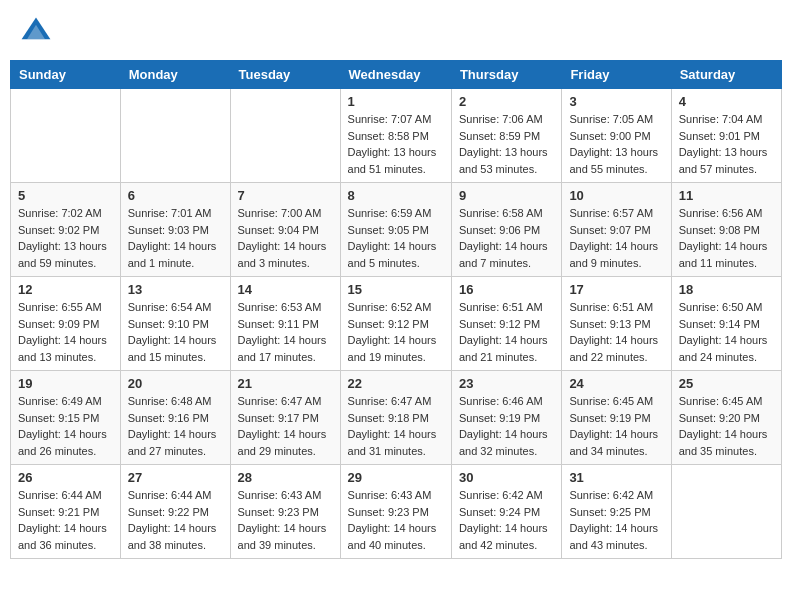 This screenshot has height=612, width=792. Describe the element at coordinates (500, 136) in the screenshot. I see `sunset-text: Sunset: 8:59 PM` at that location.